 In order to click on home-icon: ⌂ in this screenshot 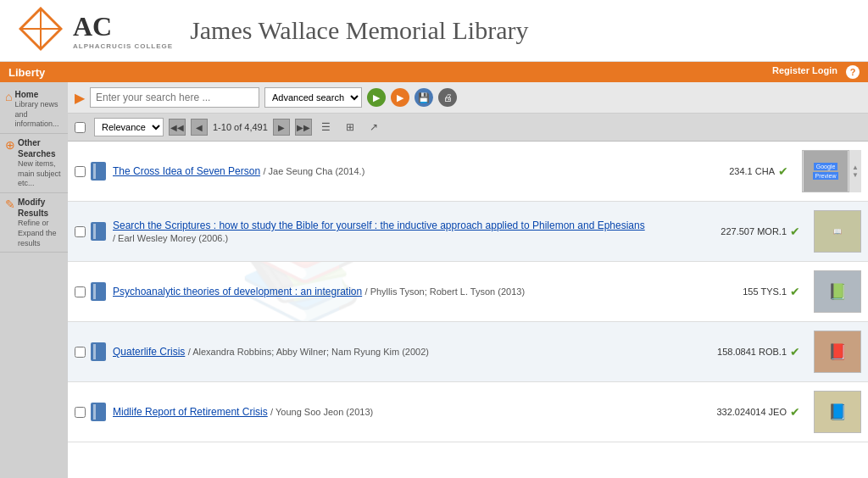, I will do `click(8, 97)`.